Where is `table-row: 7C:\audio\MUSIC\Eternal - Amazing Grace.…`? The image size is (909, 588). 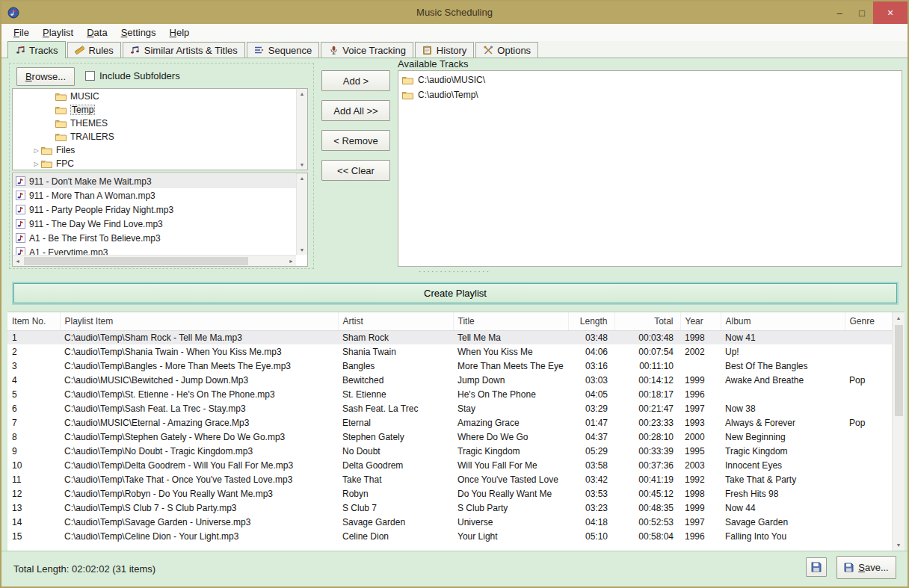
table-row: 7C:\audio\MUSIC\Eternal - Amazing Grace.… is located at coordinates (450, 423).